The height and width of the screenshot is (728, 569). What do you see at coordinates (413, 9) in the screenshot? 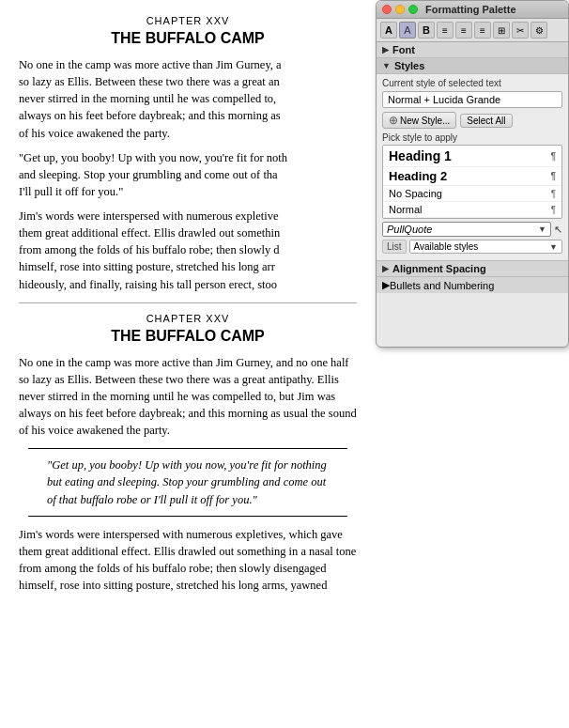
I see `maximize-btn` at bounding box center [413, 9].